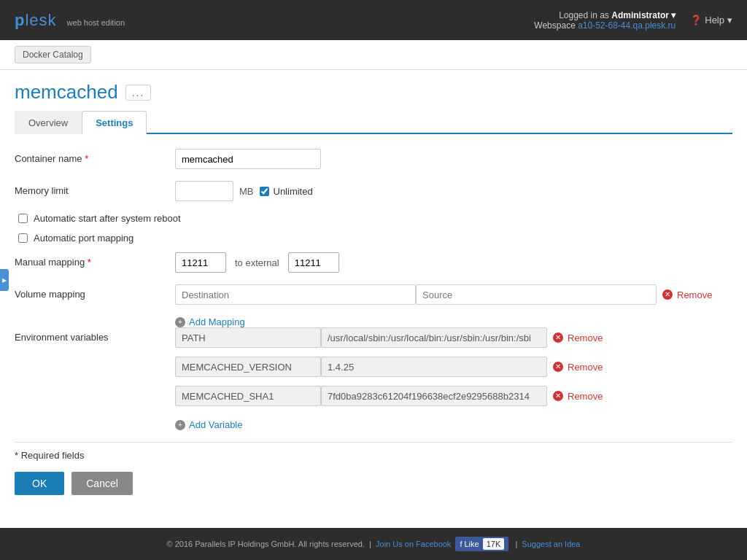 The width and height of the screenshot is (747, 560). What do you see at coordinates (374, 262) in the screenshot?
I see `manual-mapping-row: Manual mapping * to external` at bounding box center [374, 262].